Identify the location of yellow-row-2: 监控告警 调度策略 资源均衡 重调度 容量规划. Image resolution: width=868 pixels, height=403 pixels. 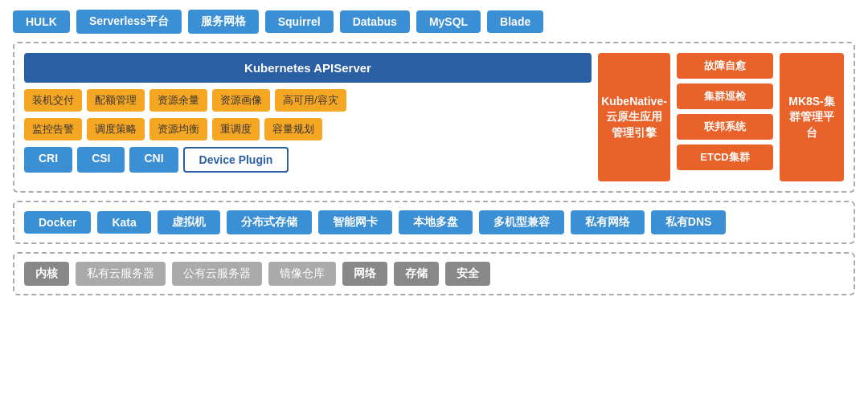
(308, 129).